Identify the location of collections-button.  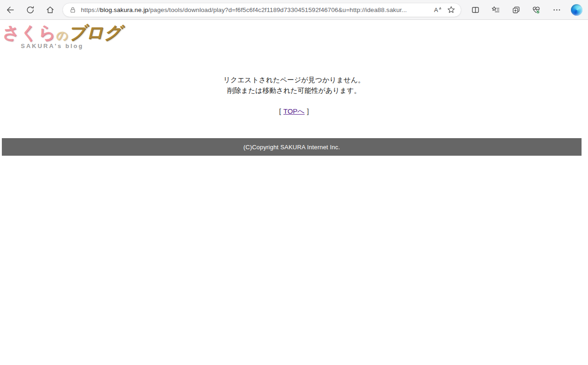
(516, 10).